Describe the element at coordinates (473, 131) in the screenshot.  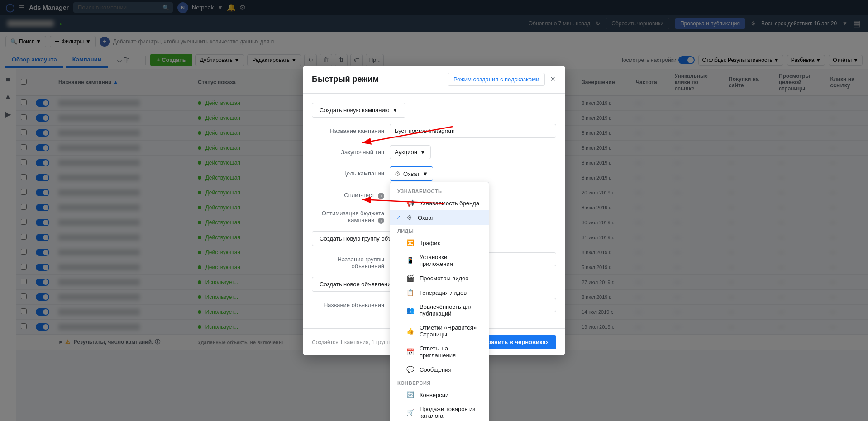
I see `campaign-name-input` at that location.